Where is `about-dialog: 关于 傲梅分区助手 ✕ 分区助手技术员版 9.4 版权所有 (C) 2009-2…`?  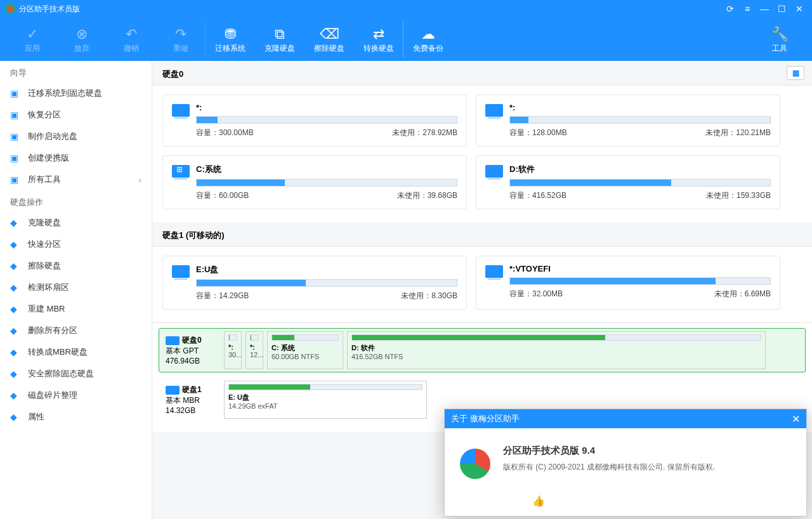 about-dialog: 关于 傲梅分区助手 ✕ 分区助手技术员版 9.4 版权所有 (C) 2009-2… is located at coordinates (625, 463).